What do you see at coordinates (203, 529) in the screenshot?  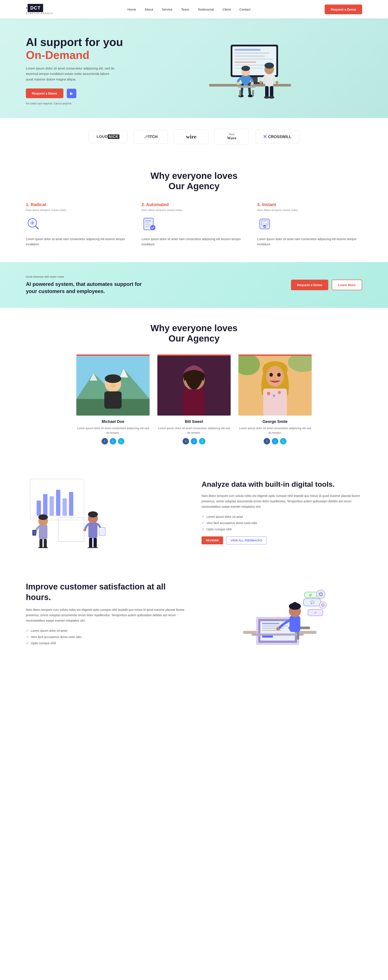 I see `check-icon-3: ✓` at bounding box center [203, 529].